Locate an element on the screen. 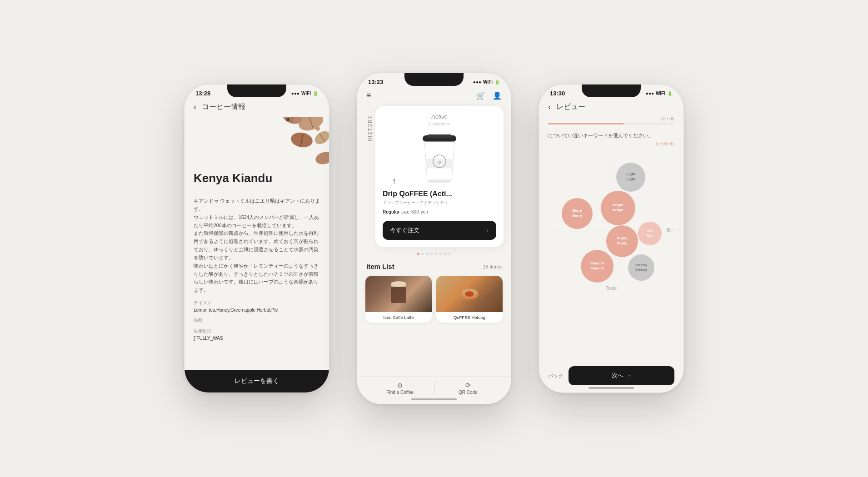 This screenshot has height=477, width=868. progress-area: 03 / 05 is located at coordinates (611, 121).